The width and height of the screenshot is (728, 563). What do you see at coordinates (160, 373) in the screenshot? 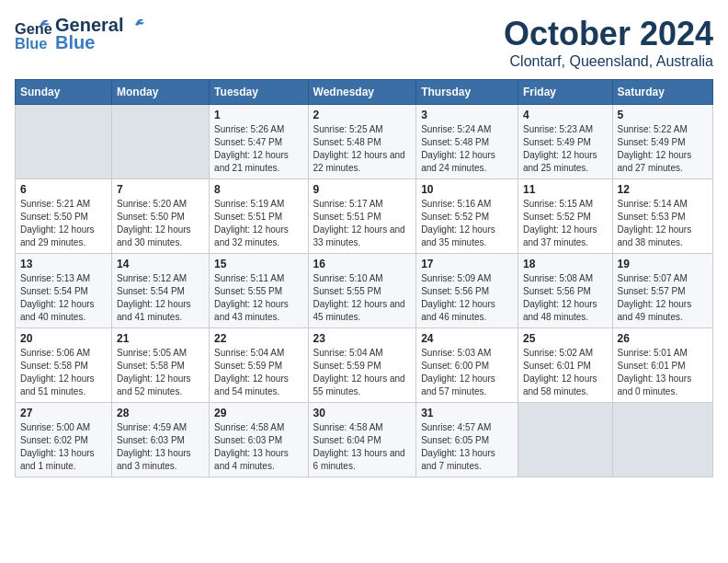
I see `day-detail: Sunrise: 5:05 AMSunset: 5:58 PMDaylight:…` at bounding box center [160, 373].